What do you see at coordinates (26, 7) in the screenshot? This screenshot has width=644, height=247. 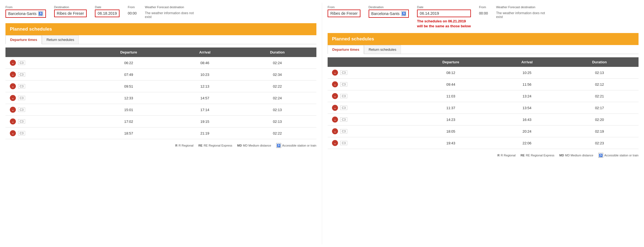 I see `from-label: From` at bounding box center [26, 7].